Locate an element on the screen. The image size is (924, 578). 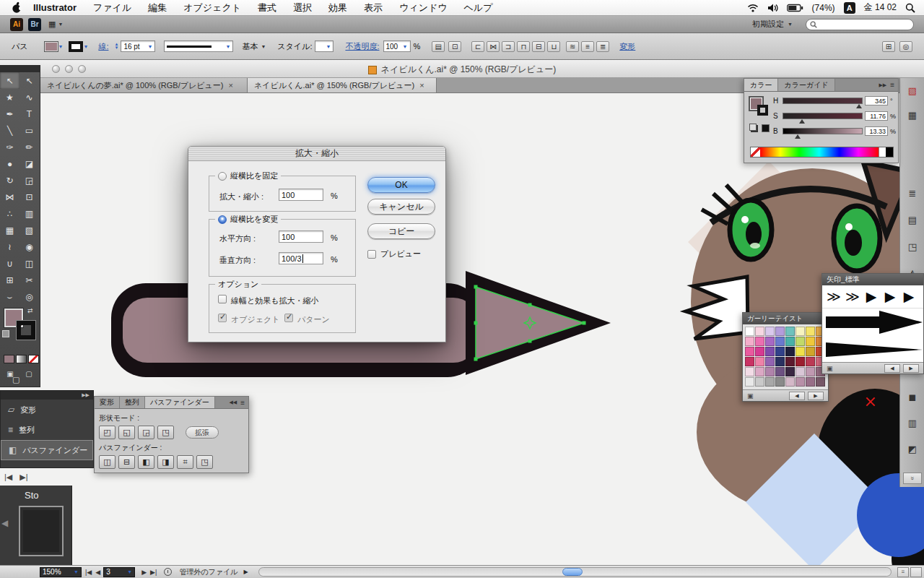
align-vertical-center-button: ⊟ is located at coordinates (539, 46).